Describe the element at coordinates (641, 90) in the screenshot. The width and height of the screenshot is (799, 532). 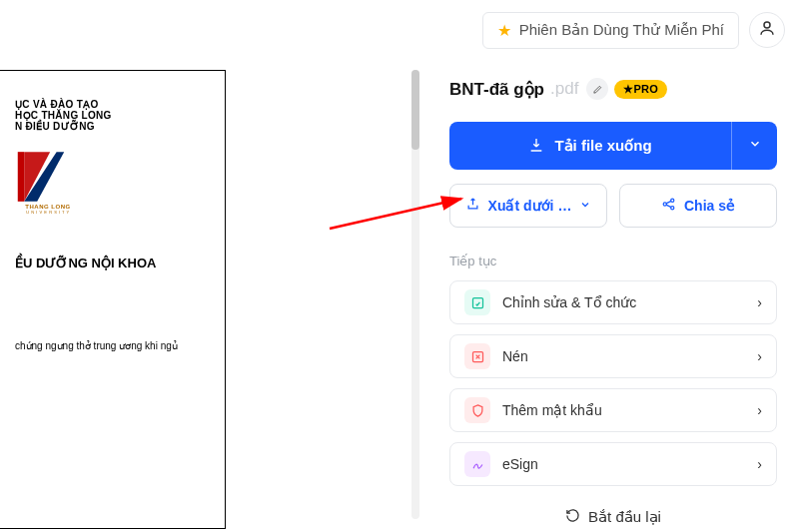
I see `pro-badge: ★PRO` at that location.